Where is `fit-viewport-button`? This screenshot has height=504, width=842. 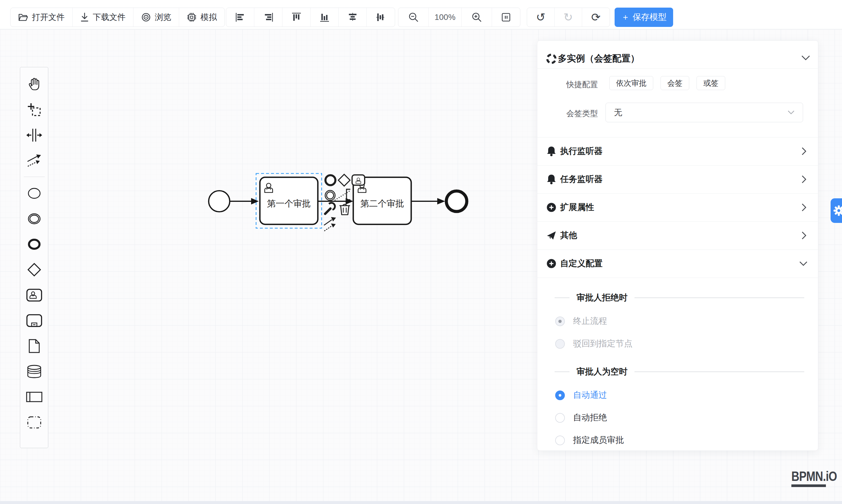 fit-viewport-button is located at coordinates (506, 17).